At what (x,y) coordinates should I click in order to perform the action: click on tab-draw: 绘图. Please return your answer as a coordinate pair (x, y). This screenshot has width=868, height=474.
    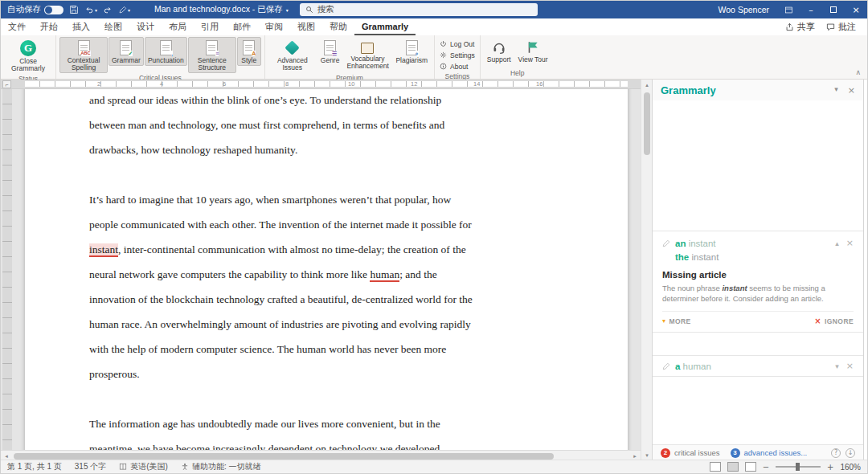
    Looking at the image, I should click on (113, 27).